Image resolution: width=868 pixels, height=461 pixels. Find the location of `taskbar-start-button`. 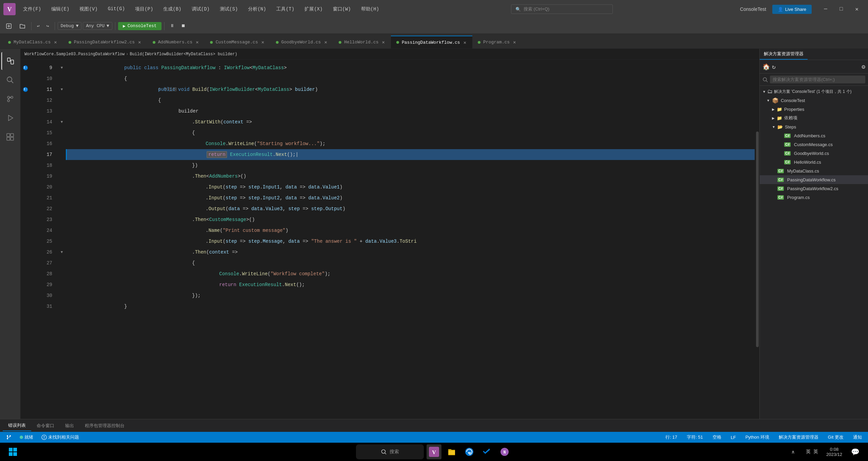

taskbar-start-button is located at coordinates (13, 452).